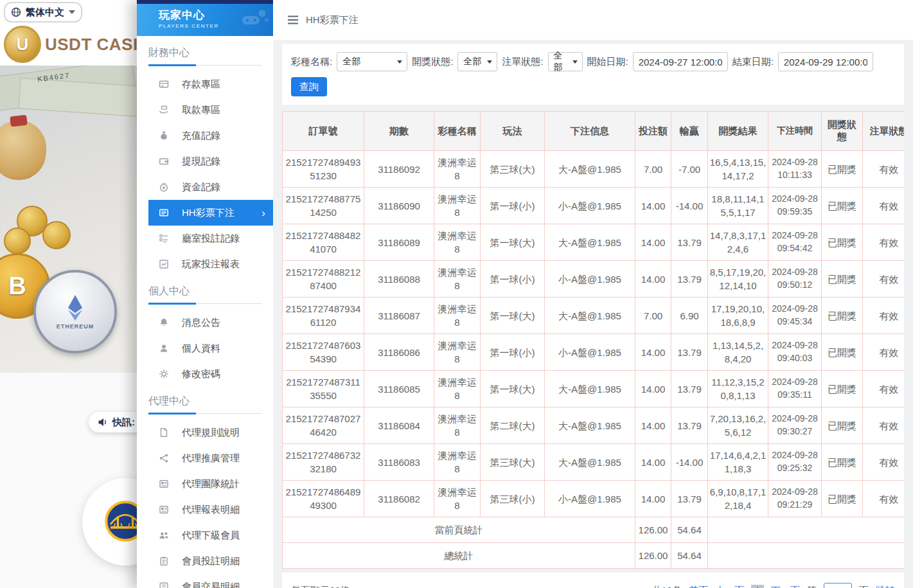 The image size is (913, 588). I want to click on jump-link: 跳转, so click(885, 586).